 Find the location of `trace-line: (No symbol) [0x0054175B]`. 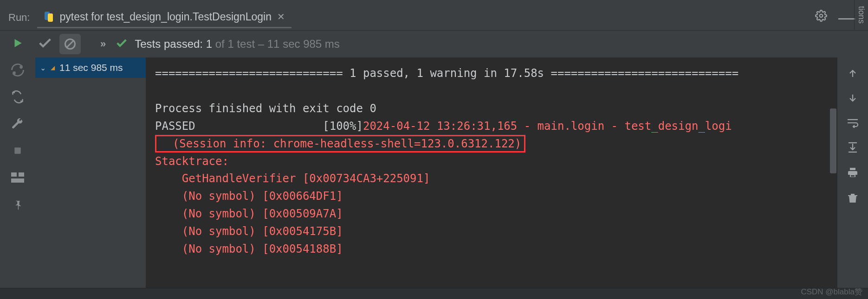

trace-line: (No symbol) [0x0054175B] is located at coordinates (249, 231).